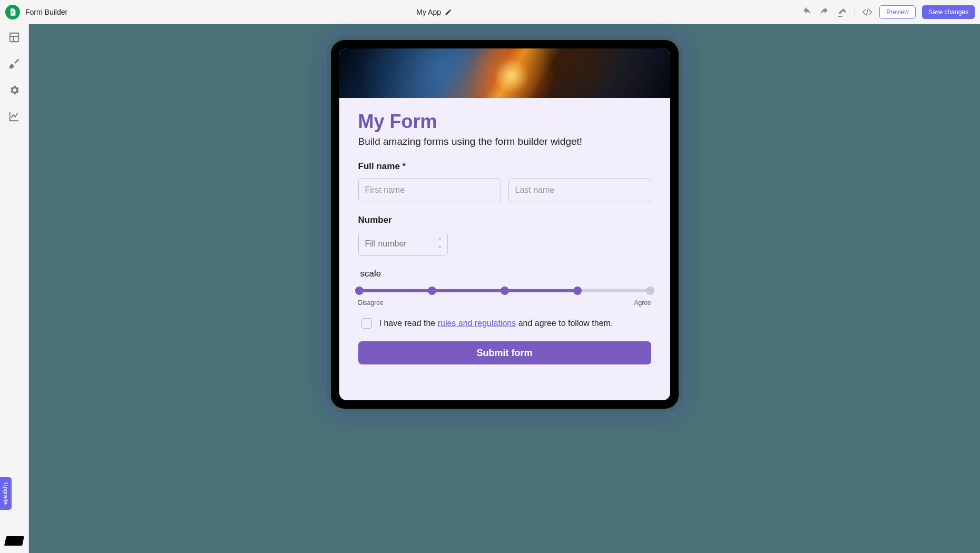  Describe the element at coordinates (440, 247) in the screenshot. I see `chevron-down-icon` at that location.